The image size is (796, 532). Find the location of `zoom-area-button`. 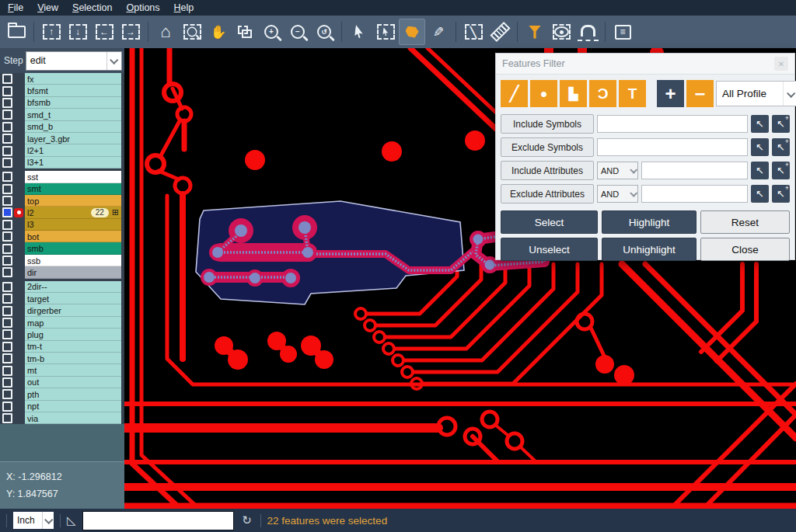

zoom-area-button is located at coordinates (192, 32).